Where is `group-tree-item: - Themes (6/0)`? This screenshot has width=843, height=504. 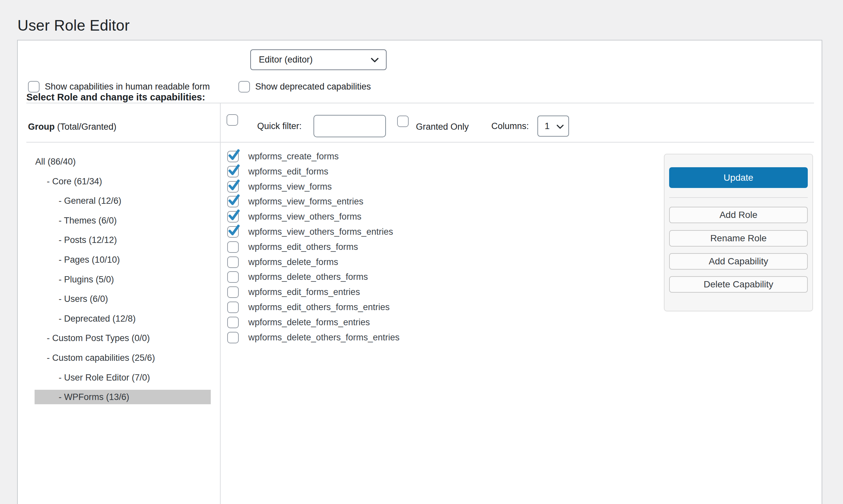 group-tree-item: - Themes (6/0) is located at coordinates (123, 221).